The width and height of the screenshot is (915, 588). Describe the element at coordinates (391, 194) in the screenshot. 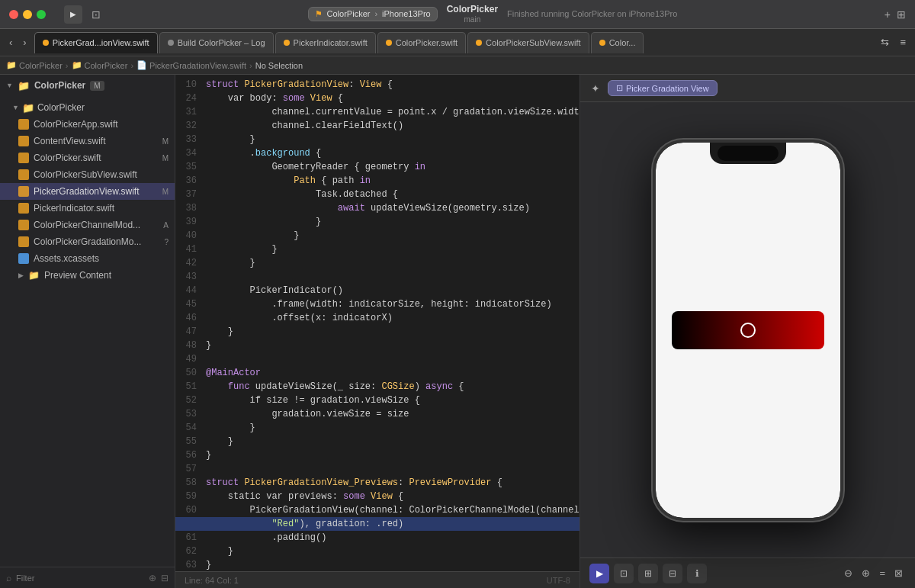

I see `line-content: Task.detached {` at that location.